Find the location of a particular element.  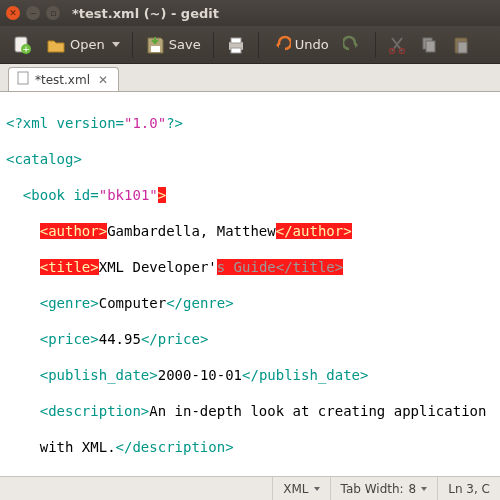

tabwidth-selector: Tab Width: 8 is located at coordinates (384, 488).